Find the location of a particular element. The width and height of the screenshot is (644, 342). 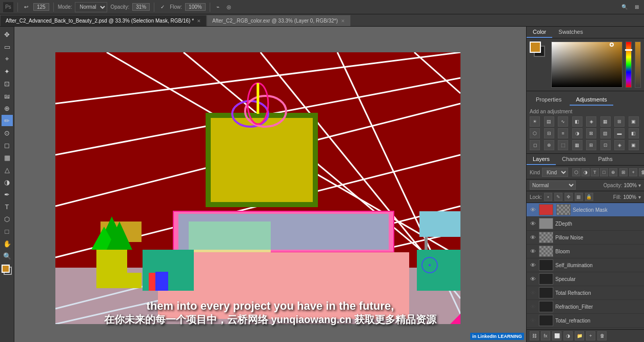

search-btn: 🔍 is located at coordinates (625, 7).